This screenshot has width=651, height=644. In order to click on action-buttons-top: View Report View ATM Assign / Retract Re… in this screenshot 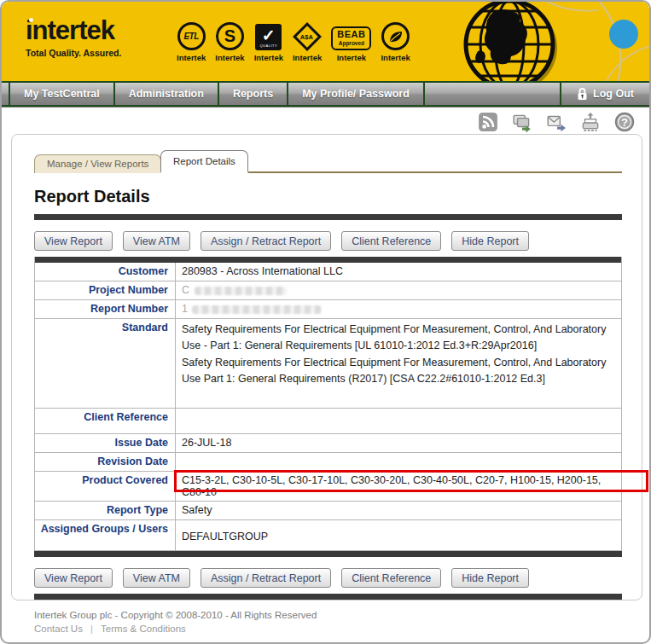, I will do `click(338, 241)`.